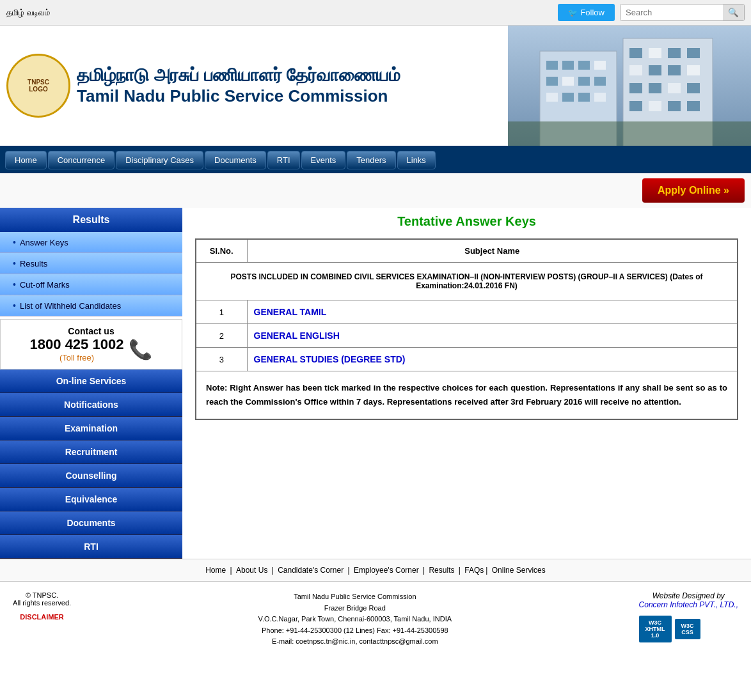  I want to click on address-1: Frazer Bridge Road, so click(355, 609).